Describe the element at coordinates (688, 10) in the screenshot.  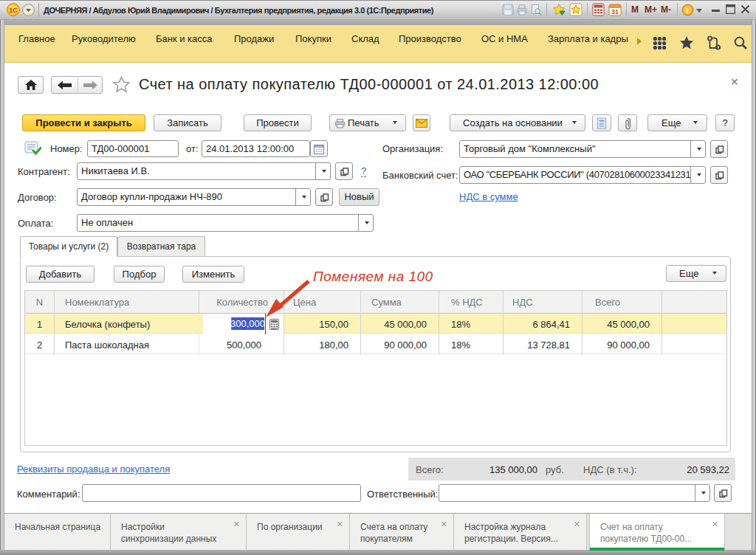
I see `svg-text: i` at that location.